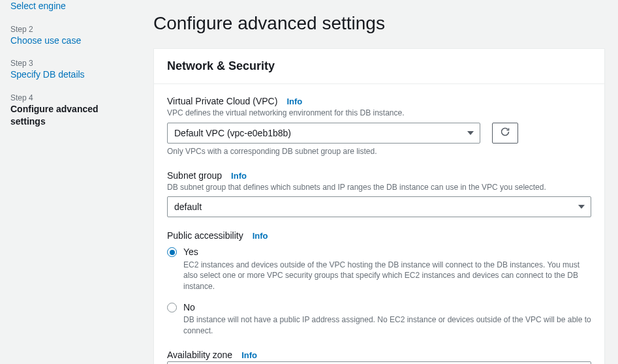  Describe the element at coordinates (388, 252) in the screenshot. I see `public-yes-label: Yes` at that location.